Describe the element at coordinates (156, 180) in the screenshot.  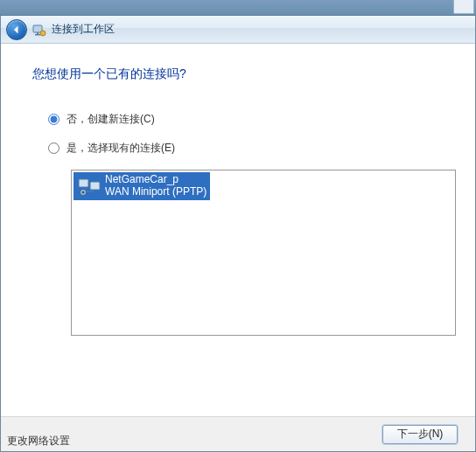
I see `connection-name: NetGameCar_p` at that location.